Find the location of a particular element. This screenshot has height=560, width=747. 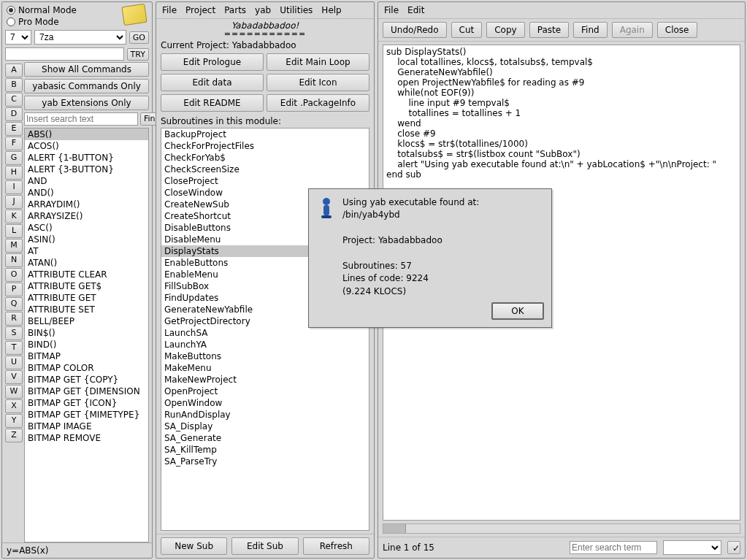

list-item: BIN$() is located at coordinates (86, 333).